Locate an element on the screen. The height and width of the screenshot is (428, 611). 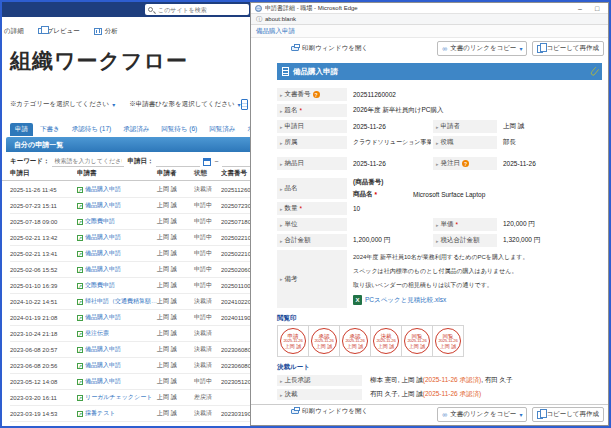
site-search is located at coordinates (197, 10).